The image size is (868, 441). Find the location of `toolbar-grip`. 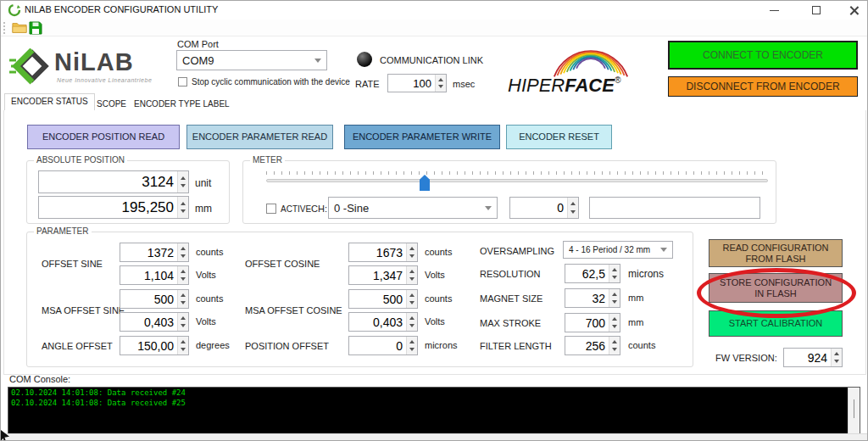

toolbar-grip is located at coordinates (4, 28).